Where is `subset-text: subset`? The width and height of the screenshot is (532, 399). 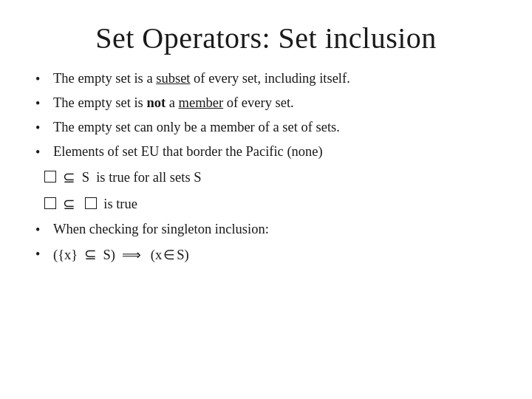 subset-text: subset is located at coordinates (173, 78).